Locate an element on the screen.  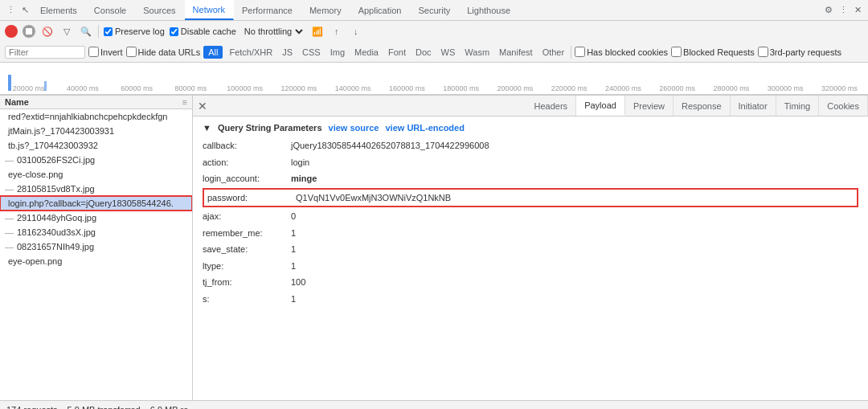
tab-security: Security is located at coordinates (434, 10).